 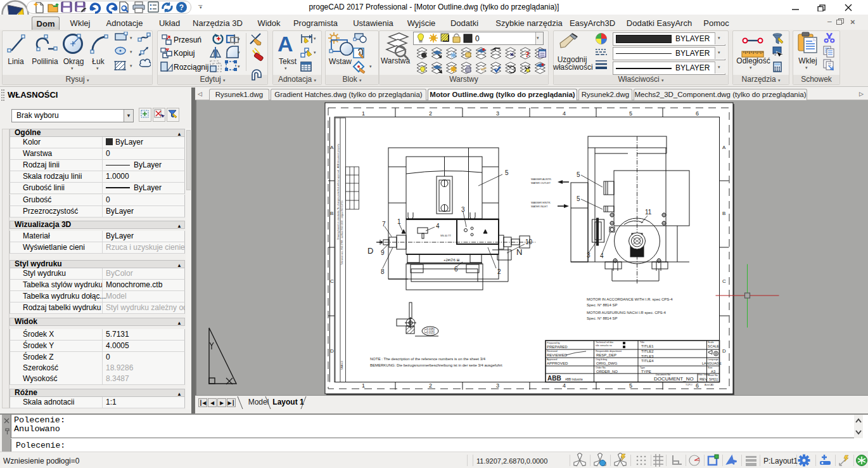 What do you see at coordinates (642, 368) in the screenshot?
I see `svg-text: Type` at bounding box center [642, 368].